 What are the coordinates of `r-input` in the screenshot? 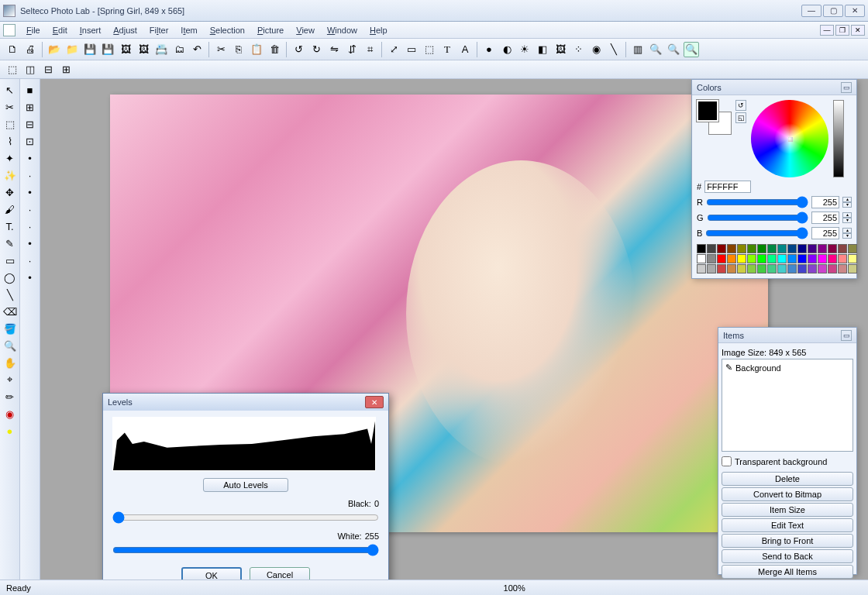 It's located at (825, 202).